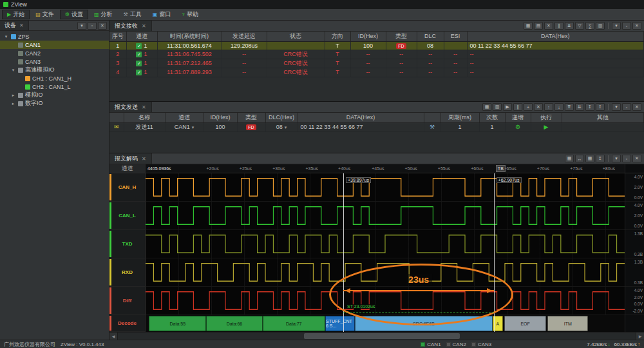  I want to click on up-icon: ↑, so click(549, 107).